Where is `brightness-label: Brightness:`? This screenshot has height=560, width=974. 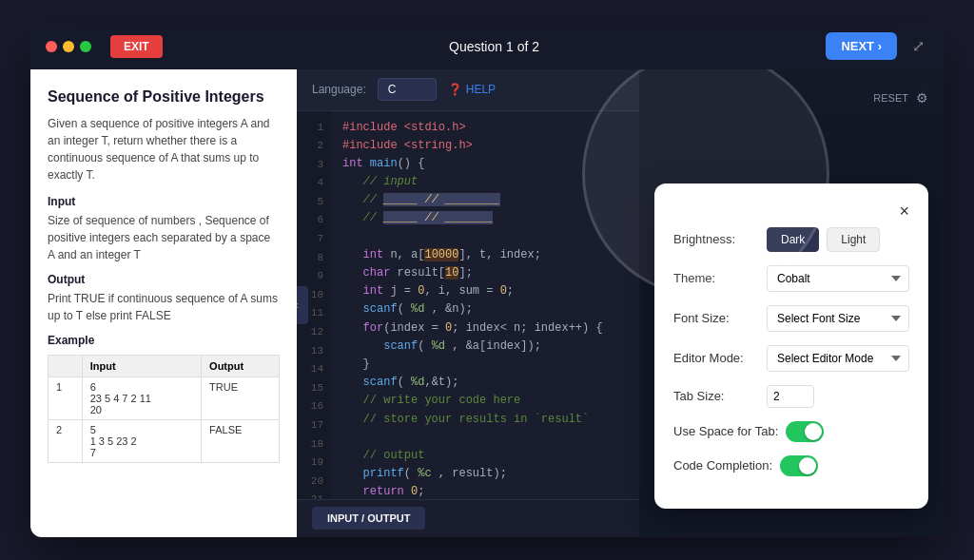
brightness-label: Brightness: is located at coordinates (716, 240).